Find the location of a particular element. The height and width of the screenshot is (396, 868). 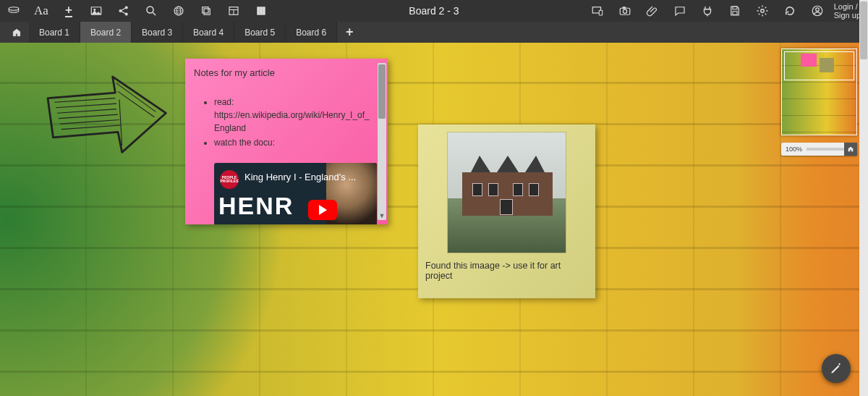

arrow-drawing is located at coordinates (109, 115).